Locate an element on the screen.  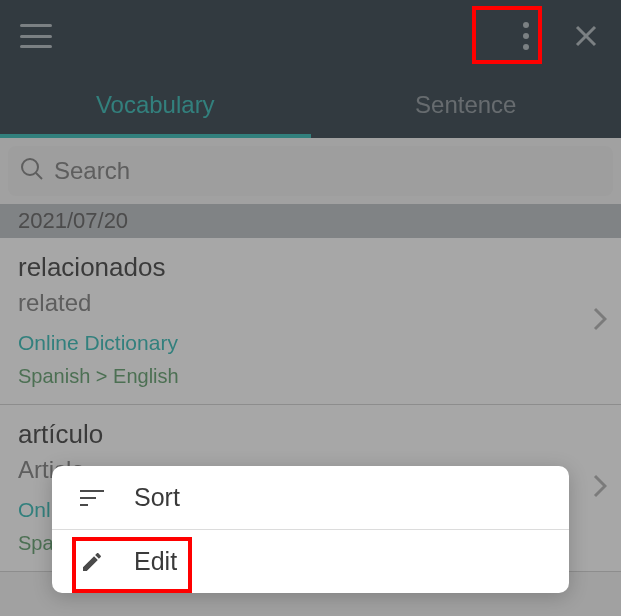
edit-icon is located at coordinates (92, 562).